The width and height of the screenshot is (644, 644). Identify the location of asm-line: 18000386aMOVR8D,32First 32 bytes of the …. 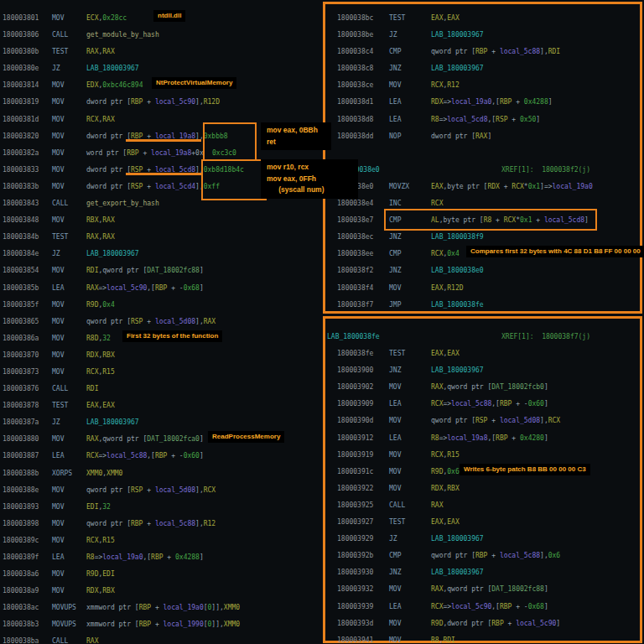
(161, 339).